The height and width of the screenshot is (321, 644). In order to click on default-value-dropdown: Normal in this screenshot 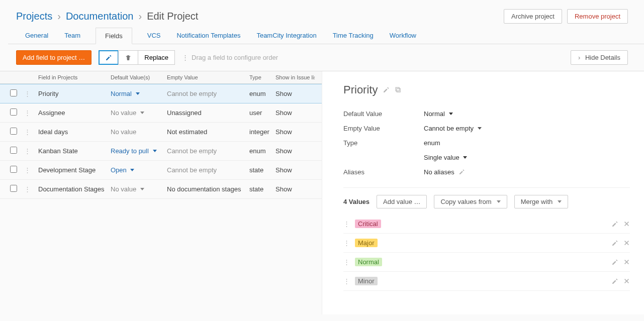, I will do `click(438, 114)`.